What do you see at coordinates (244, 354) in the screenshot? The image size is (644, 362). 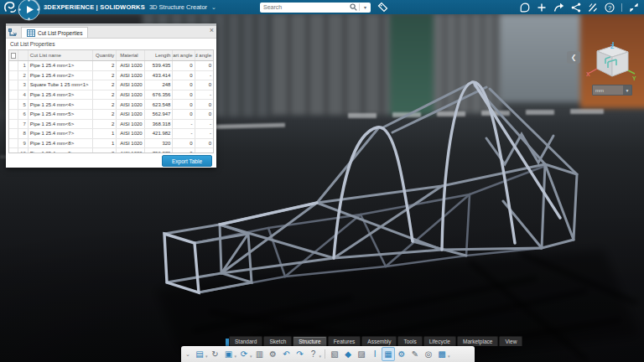 I see `refresh-gear-icon: ⟳` at bounding box center [244, 354].